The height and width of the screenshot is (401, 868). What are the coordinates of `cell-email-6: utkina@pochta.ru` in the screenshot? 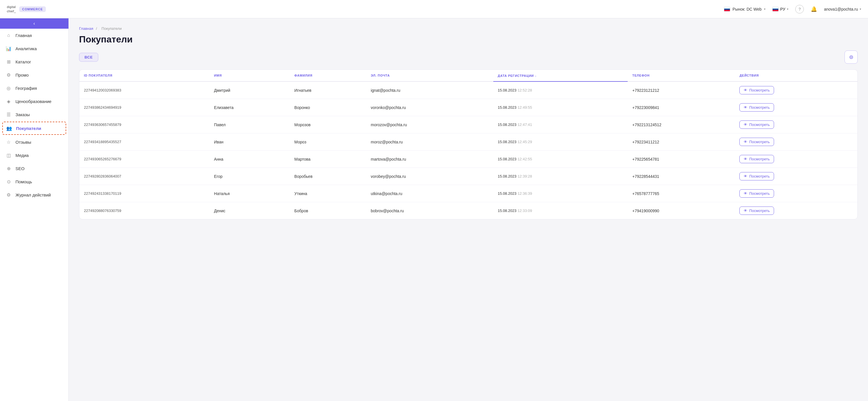 It's located at (430, 194).